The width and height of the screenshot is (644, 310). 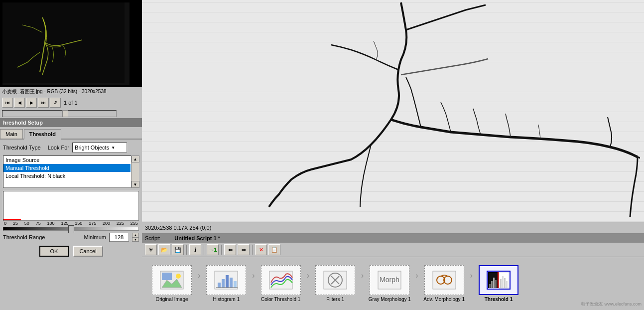 I want to click on nav-controls: ⏮ ◀ ▶ ⏭ ↺ 1 of 1, so click(x=71, y=103).